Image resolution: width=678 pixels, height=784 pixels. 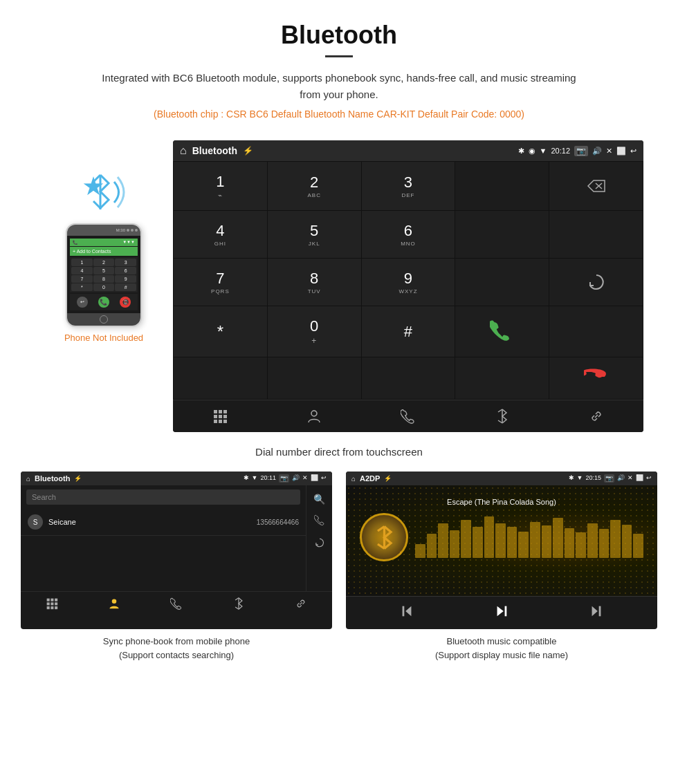 What do you see at coordinates (407, 613) in the screenshot?
I see `music-prev-btn` at bounding box center [407, 613].